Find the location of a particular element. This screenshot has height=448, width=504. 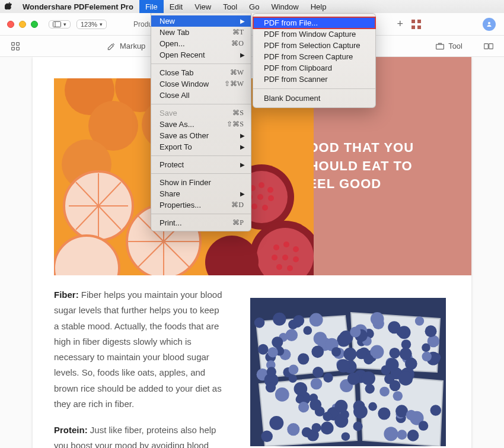

file-menu-save: Save⌘S is located at coordinates (201, 113).